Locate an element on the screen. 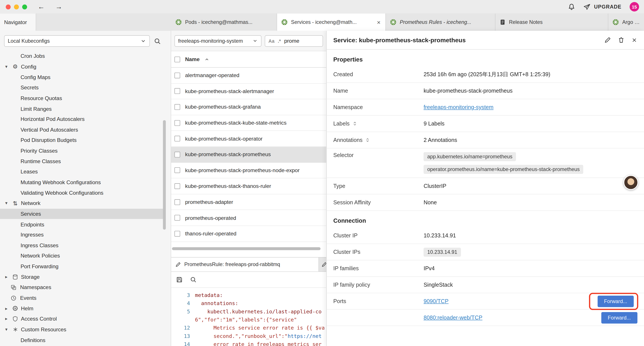 The width and height of the screenshot is (644, 346). sidebar-item-definitions: Definitions is located at coordinates (82, 340).